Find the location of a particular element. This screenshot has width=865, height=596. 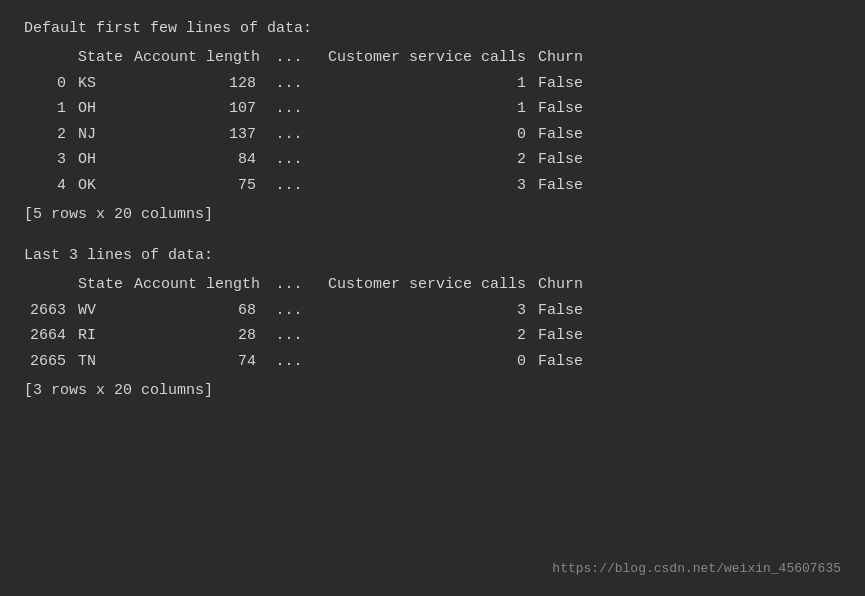

table-row: 2 NJ 137 ... 0 False is located at coordinates (432, 135).